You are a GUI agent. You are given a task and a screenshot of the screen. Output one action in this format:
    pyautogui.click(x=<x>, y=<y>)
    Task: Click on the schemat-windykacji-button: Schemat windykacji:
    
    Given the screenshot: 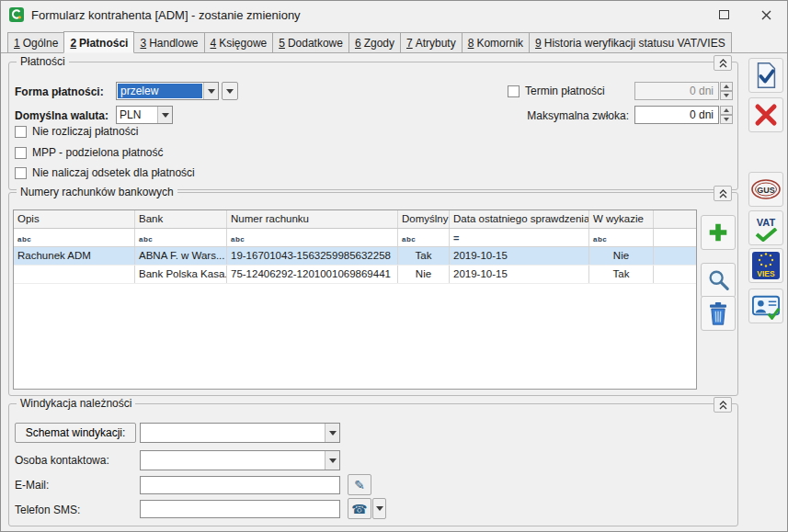 What is the action you would take?
    pyautogui.click(x=75, y=433)
    